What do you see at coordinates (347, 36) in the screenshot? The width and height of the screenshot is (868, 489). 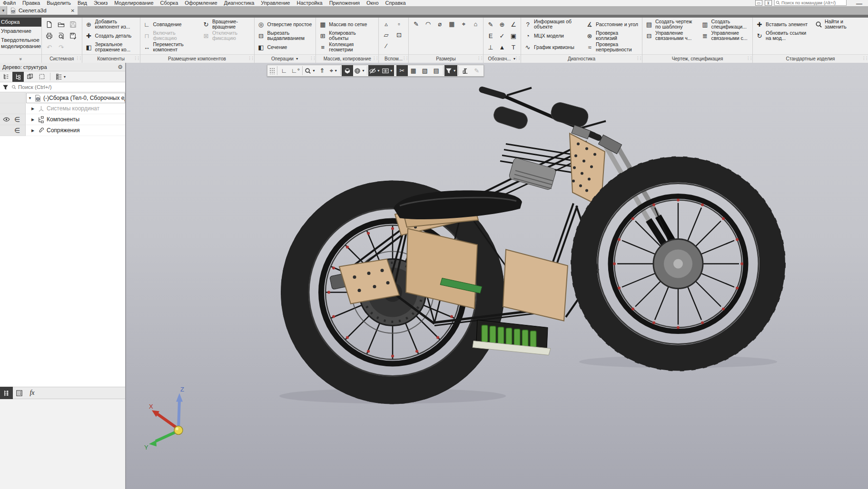 I see `copy-objects-button: ⊞Копировать объекты` at bounding box center [347, 36].